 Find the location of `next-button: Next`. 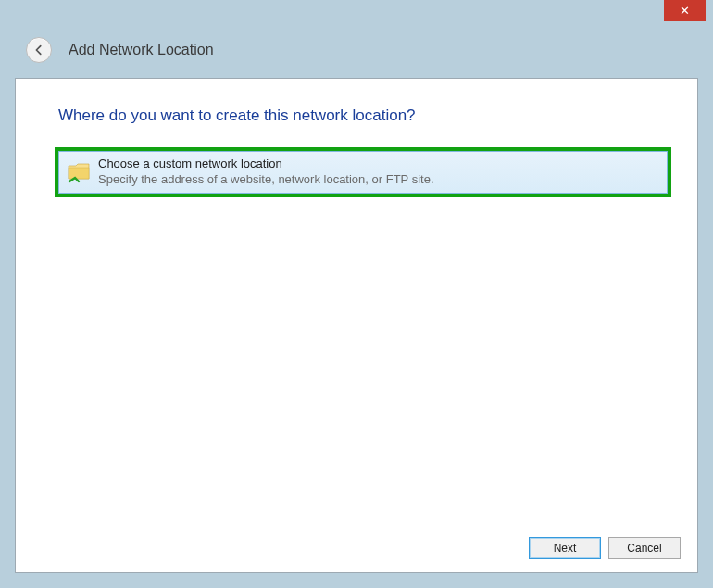

next-button: Next is located at coordinates (565, 548).